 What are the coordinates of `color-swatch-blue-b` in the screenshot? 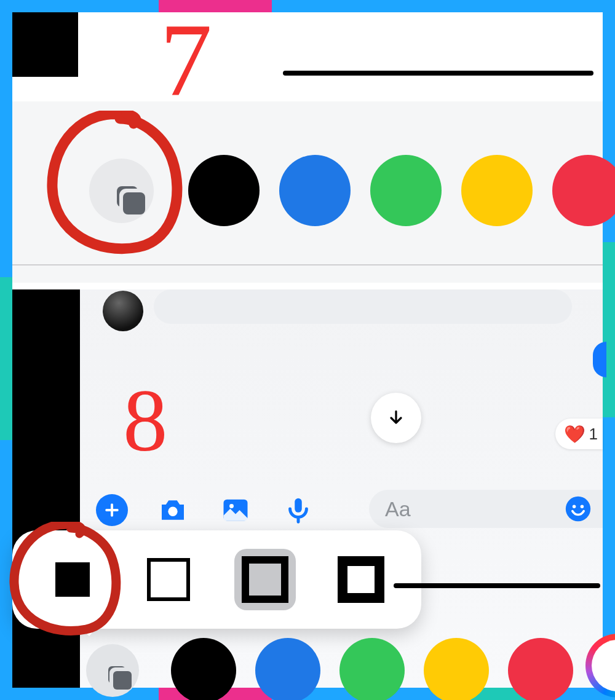 It's located at (288, 669).